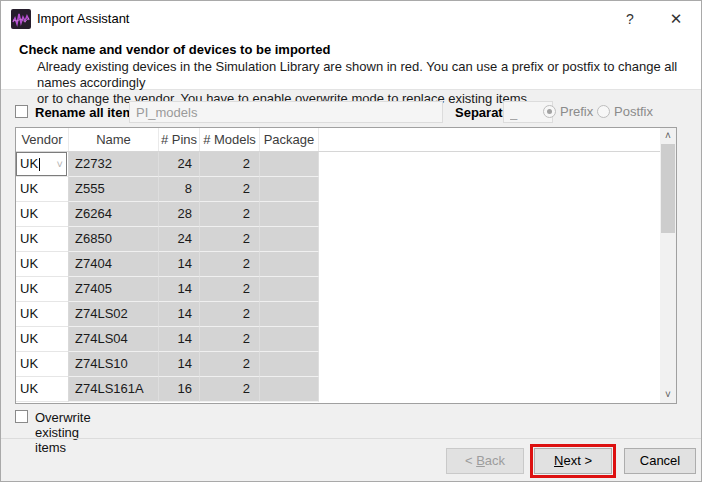  What do you see at coordinates (114, 340) in the screenshot?
I see `name-cell: Z74LS04` at bounding box center [114, 340].